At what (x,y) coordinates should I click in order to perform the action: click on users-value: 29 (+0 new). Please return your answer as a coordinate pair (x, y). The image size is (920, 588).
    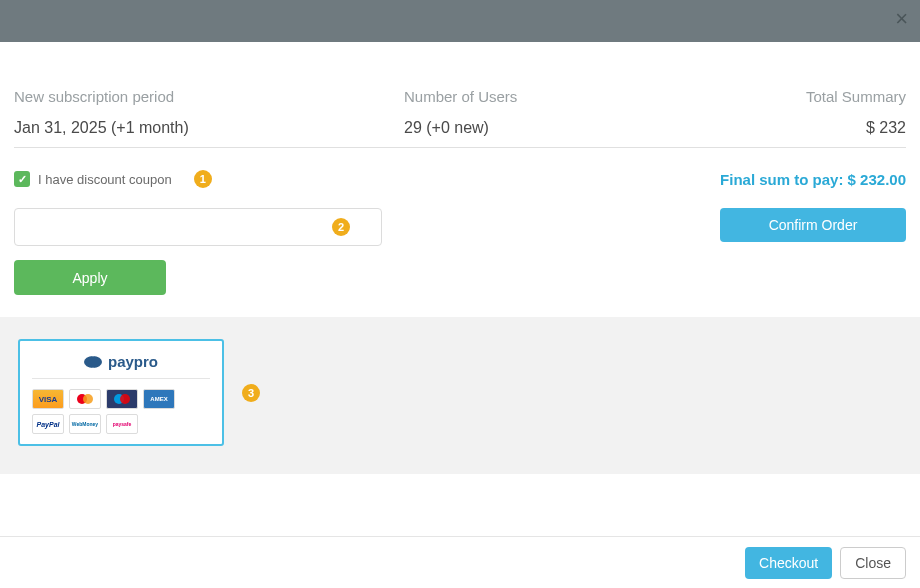
    Looking at the image, I should click on (530, 128).